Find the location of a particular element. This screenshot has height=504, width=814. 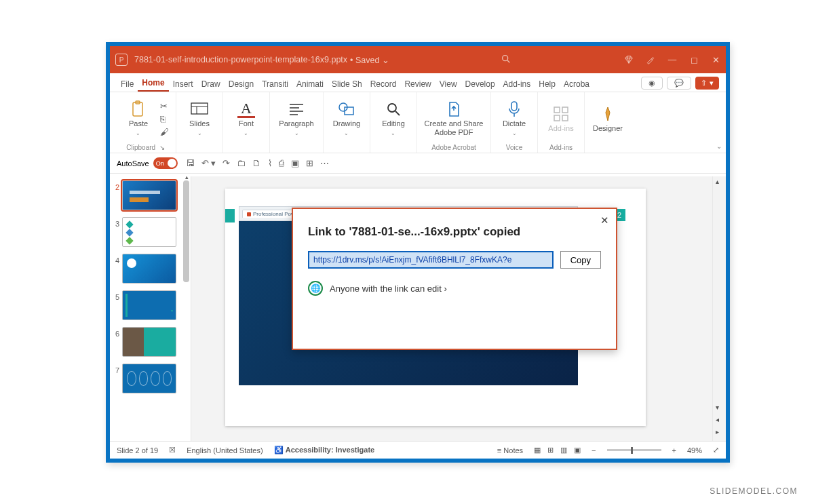

ribbon-tabs: File Home Insert Draw Design Transiti An… is located at coordinates (418, 83).